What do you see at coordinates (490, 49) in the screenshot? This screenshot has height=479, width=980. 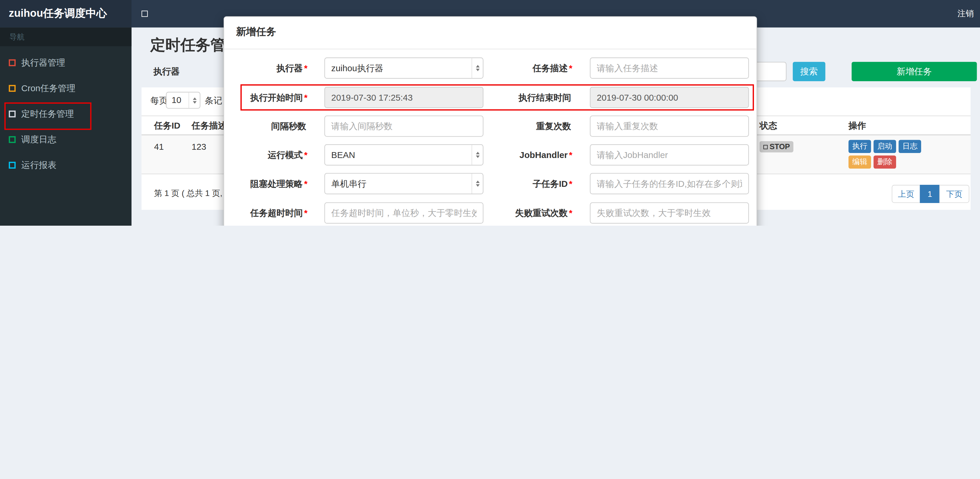 I see `modal-header-divider` at bounding box center [490, 49].